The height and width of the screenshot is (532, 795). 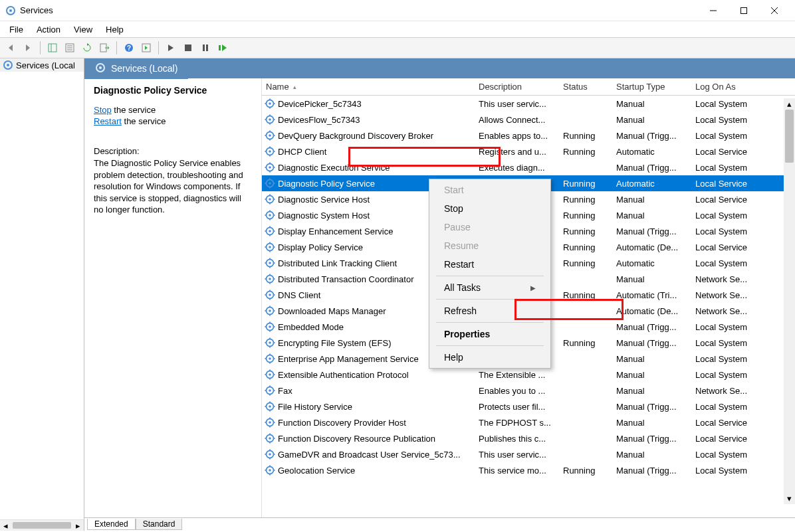 I want to click on ctx-properties: Properties, so click(x=490, y=334).